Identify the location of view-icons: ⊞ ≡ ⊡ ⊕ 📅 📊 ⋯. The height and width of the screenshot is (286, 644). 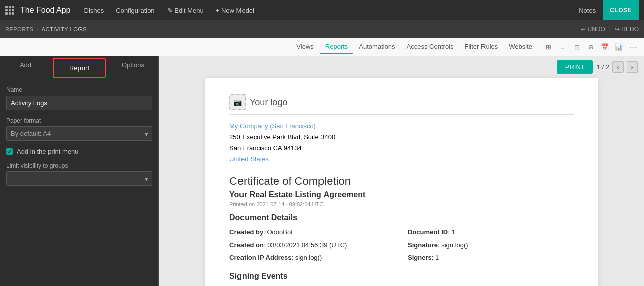
(591, 47).